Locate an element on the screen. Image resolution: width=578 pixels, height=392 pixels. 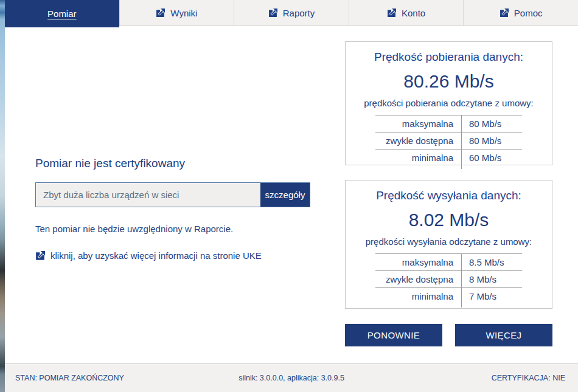
status-state: STAN: POMIAR ZAKOŃCZONY is located at coordinates (69, 378).